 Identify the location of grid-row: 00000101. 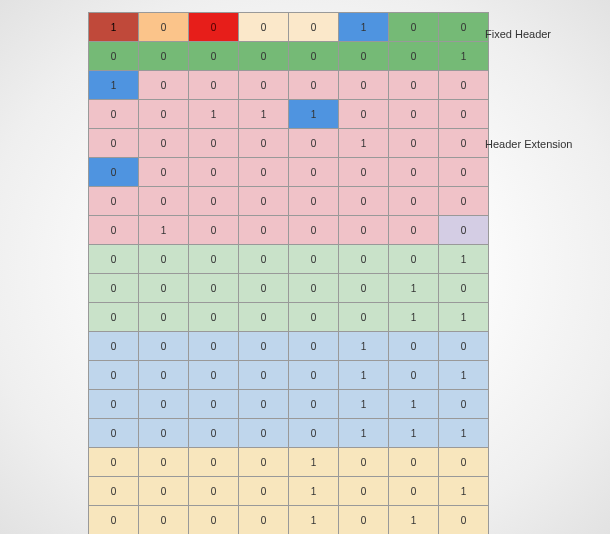
(289, 376).